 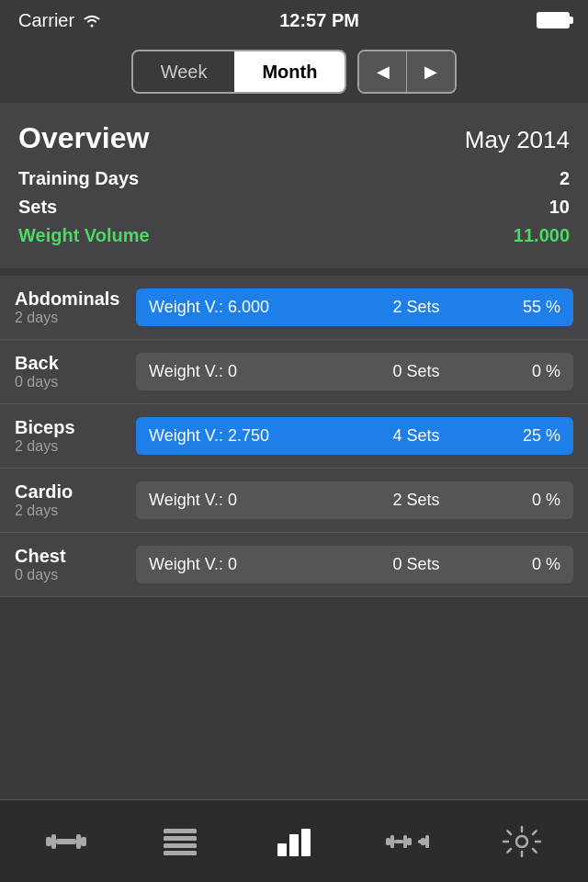 I want to click on muscle-info: Back0 days, so click(x=70, y=371).